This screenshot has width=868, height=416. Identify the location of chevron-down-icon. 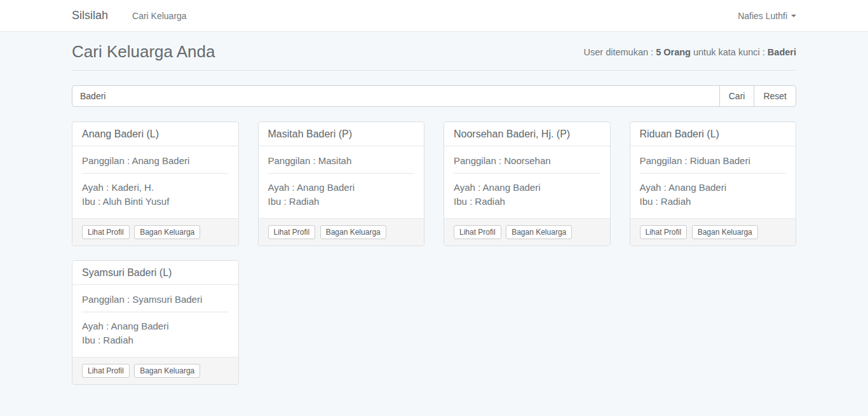
(794, 16).